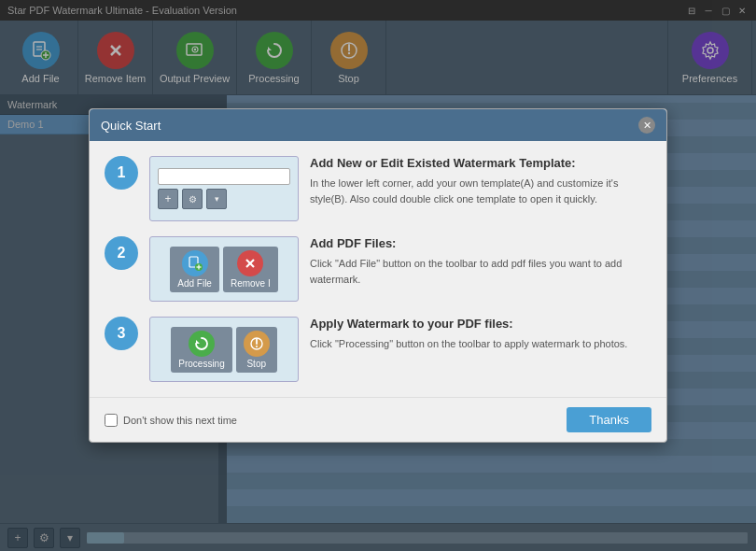 Image resolution: width=756 pixels, height=551 pixels. What do you see at coordinates (481, 181) in the screenshot?
I see `step-1-text: Add New or Edit Existed Watermark Templa…` at bounding box center [481, 181].